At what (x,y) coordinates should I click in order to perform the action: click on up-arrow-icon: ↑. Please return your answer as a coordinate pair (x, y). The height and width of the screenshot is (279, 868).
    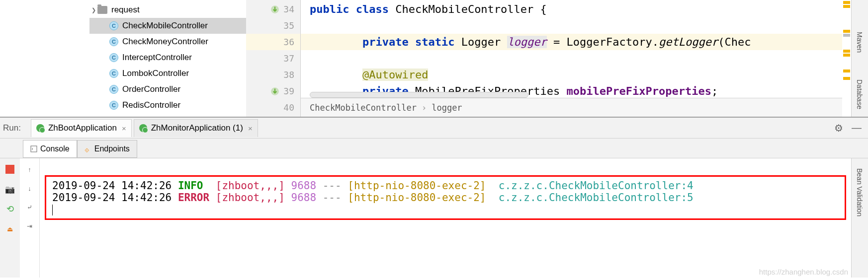
    Looking at the image, I should click on (30, 169).